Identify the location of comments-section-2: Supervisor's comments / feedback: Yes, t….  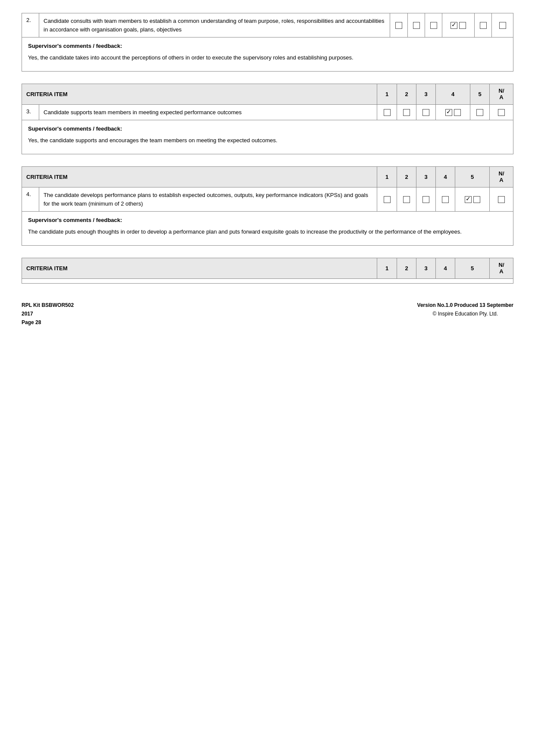
(267, 54).